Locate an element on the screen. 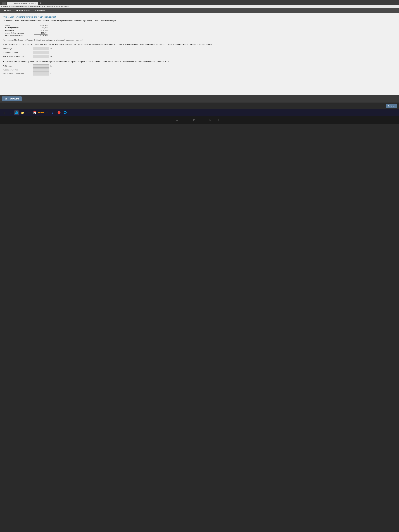 This screenshot has width=399, height=532. profit-margin-b-input is located at coordinates (41, 66).